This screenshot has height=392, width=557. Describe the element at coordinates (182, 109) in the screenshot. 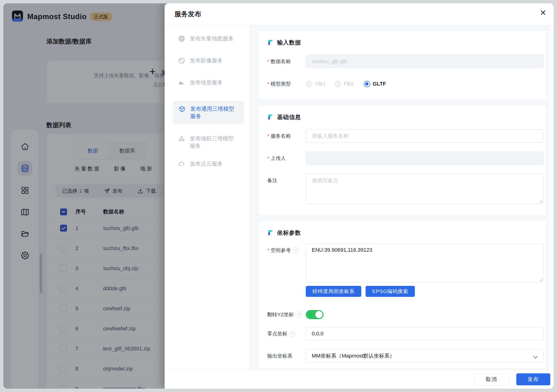

I see `cube-icon` at that location.